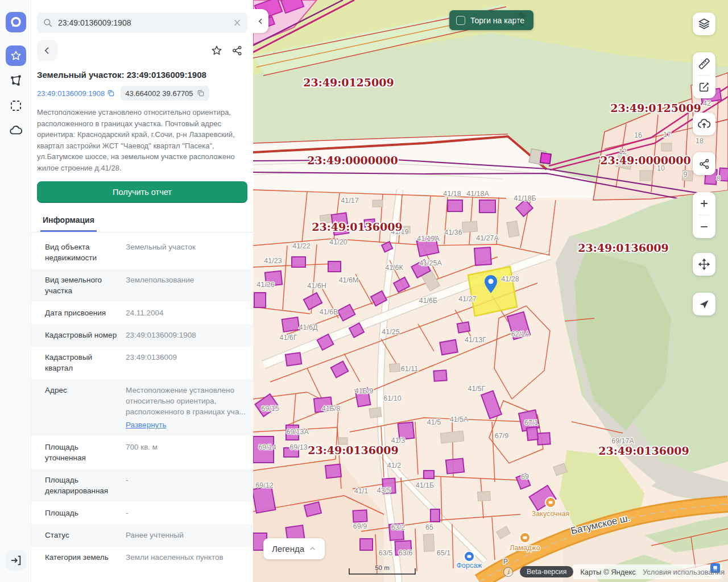 The image size is (728, 582). Describe the element at coordinates (301, 246) in the screenshot. I see `svg-text: 41/22` at that location.